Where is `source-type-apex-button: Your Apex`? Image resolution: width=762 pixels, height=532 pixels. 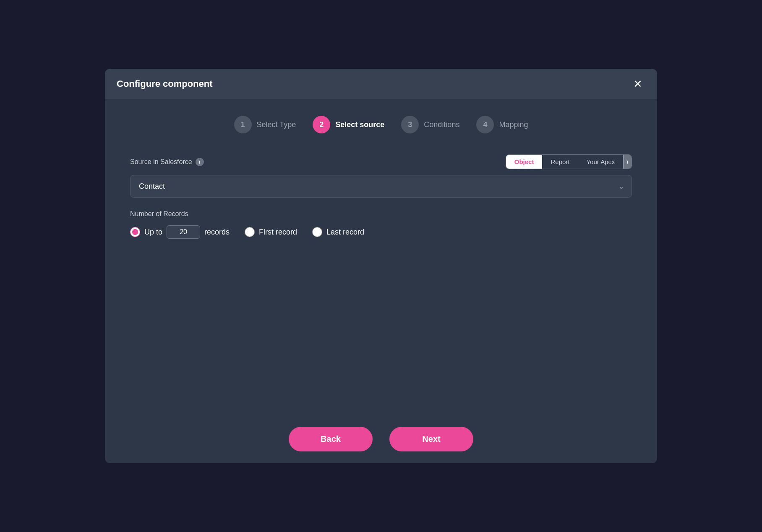 source-type-apex-button: Your Apex is located at coordinates (600, 162).